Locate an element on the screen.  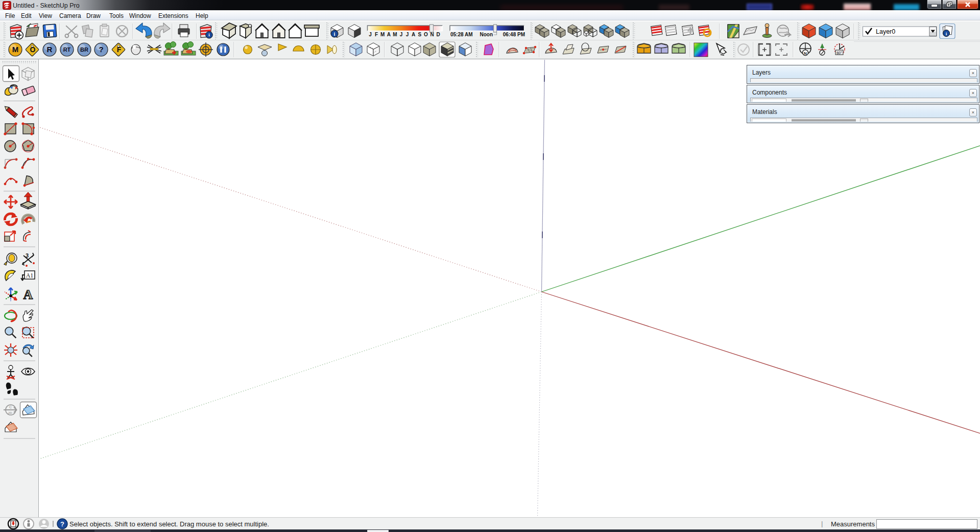
svg-text: i is located at coordinates (335, 34).